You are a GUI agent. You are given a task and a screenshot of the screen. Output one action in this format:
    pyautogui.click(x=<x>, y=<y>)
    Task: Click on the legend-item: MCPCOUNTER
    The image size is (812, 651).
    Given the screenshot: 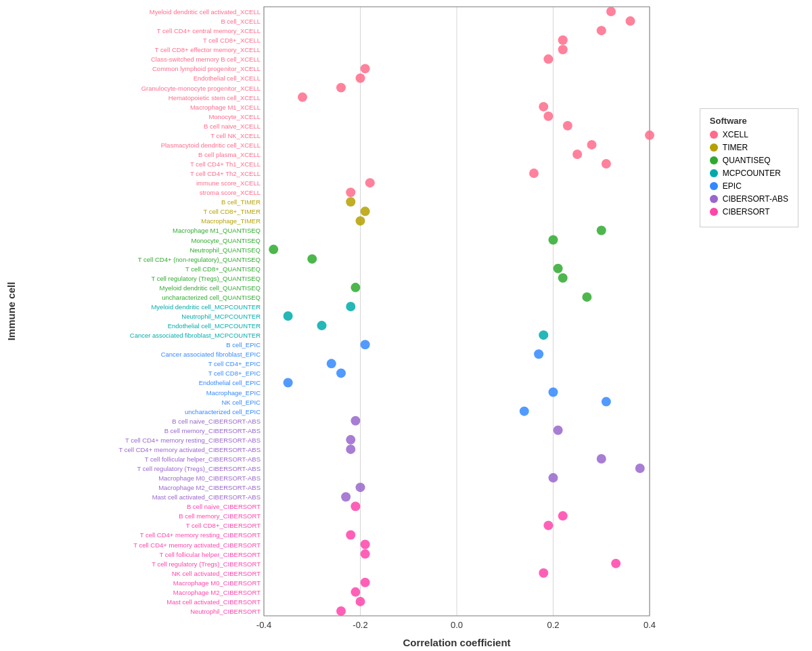 What is the action you would take?
    pyautogui.click(x=749, y=173)
    